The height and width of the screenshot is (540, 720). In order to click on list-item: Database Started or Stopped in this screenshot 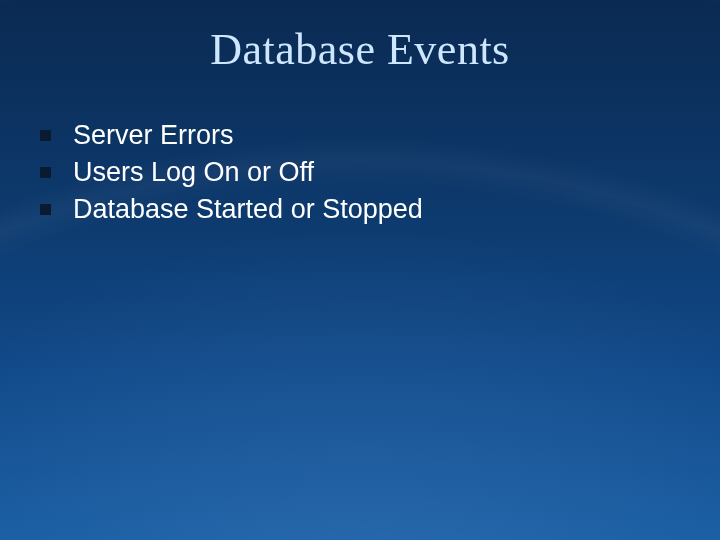, I will do `click(360, 210)`.